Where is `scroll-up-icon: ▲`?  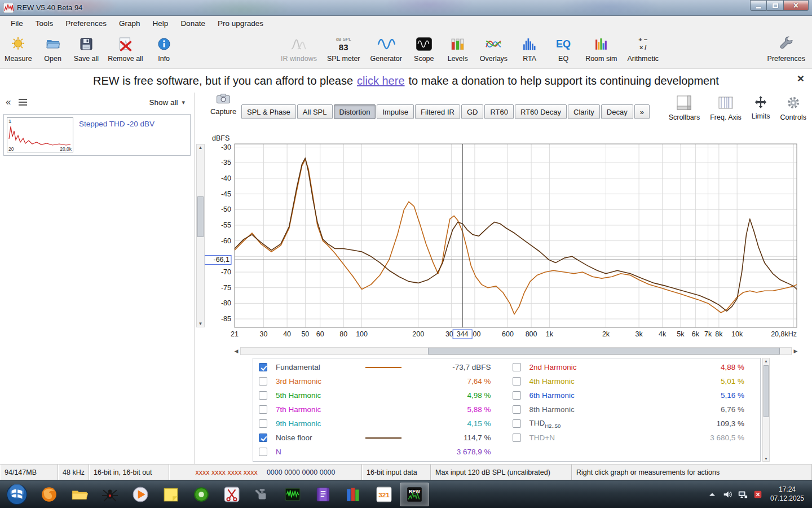
scroll-up-icon: ▲ is located at coordinates (201, 148).